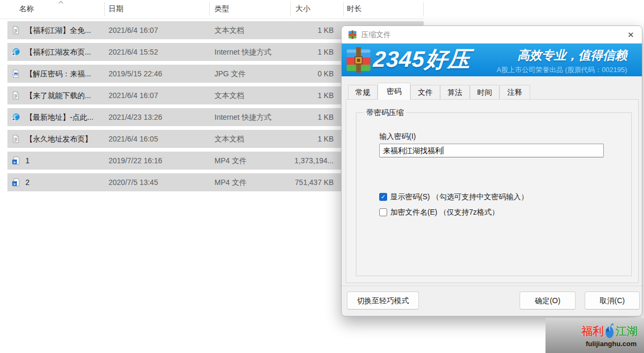 The height and width of the screenshot is (353, 644). What do you see at coordinates (28, 161) in the screenshot?
I see `file-name: 1` at bounding box center [28, 161].